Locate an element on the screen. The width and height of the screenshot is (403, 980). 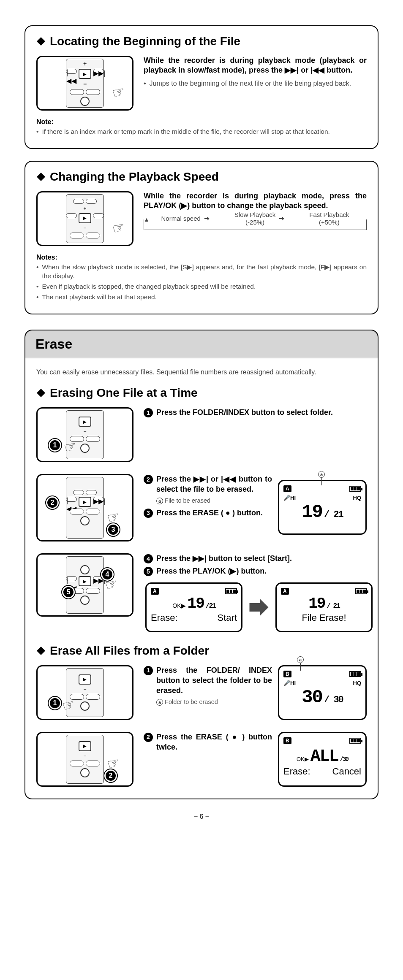
folder-step-1: 1 Press the FOLDER/ INDEX button to sele… is located at coordinates (208, 680).